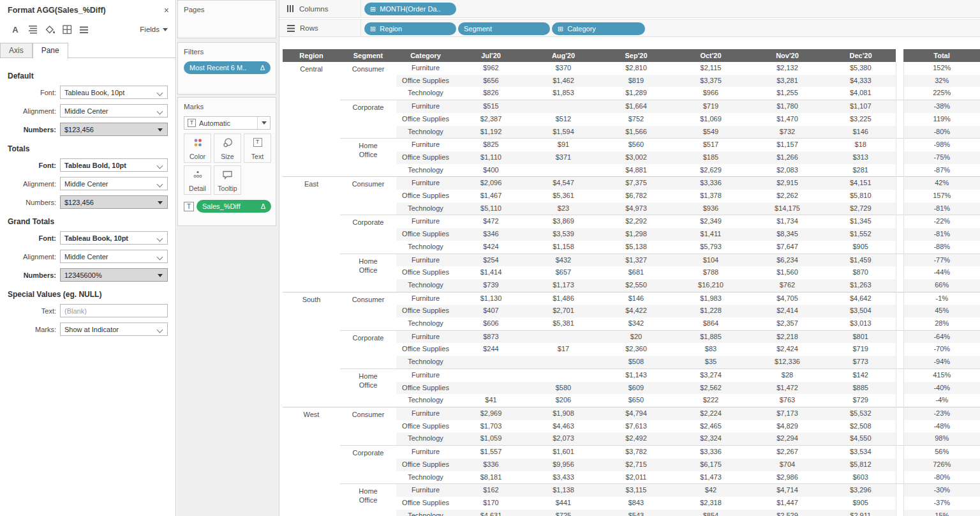 The height and width of the screenshot is (516, 980). Describe the element at coordinates (84, 29) in the screenshot. I see `lines-icon` at that location.